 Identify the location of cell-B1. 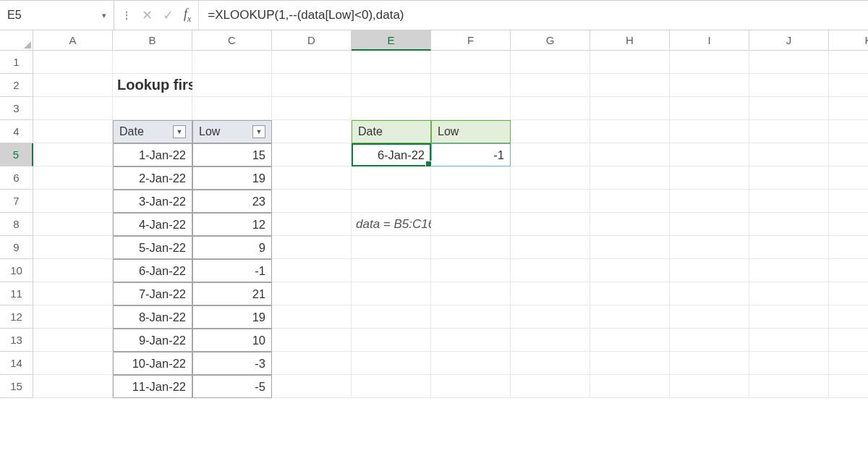
(153, 62).